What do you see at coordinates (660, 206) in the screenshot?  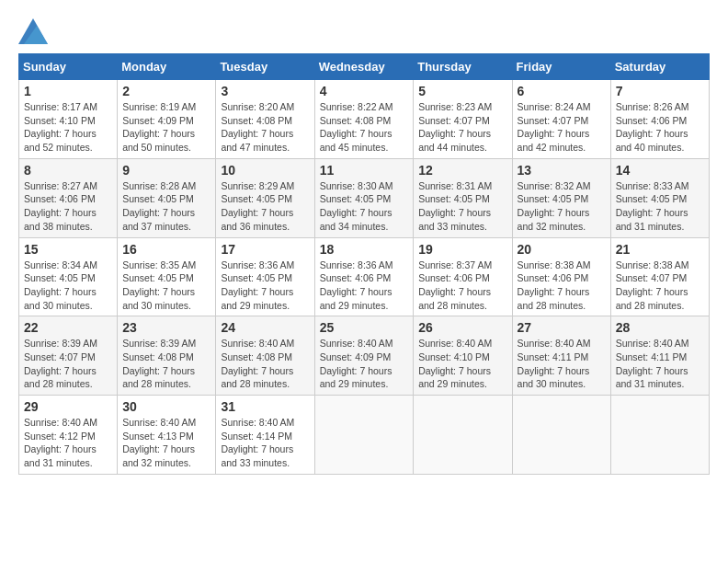 I see `day-info: Sunrise: 8:33 AMSunset: 4:05 PMDaylight:…` at bounding box center [660, 206].